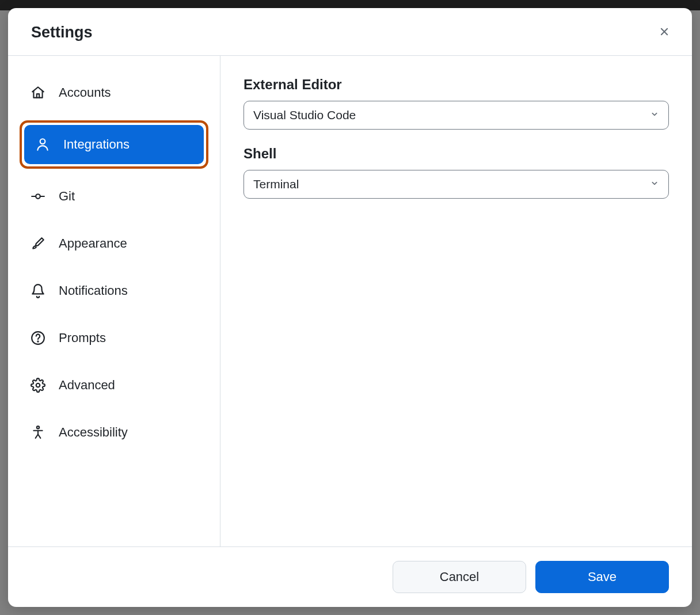 Image resolution: width=700 pixels, height=615 pixels. Describe the element at coordinates (38, 338) in the screenshot. I see `question-icon` at that location.